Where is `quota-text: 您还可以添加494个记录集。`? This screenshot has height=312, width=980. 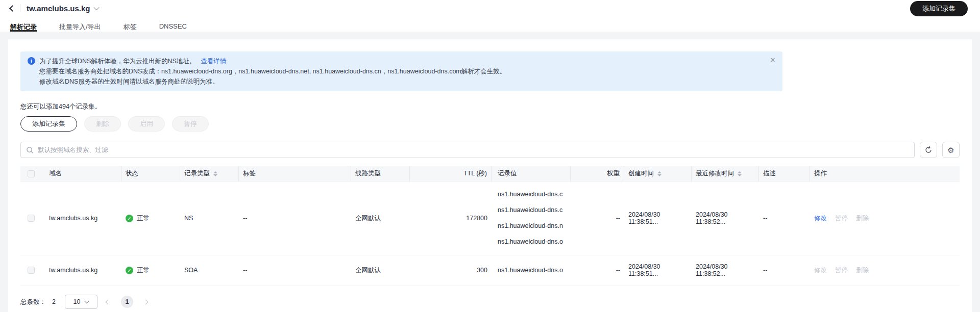 quota-text: 您还可以添加494个记录集。 is located at coordinates (490, 107).